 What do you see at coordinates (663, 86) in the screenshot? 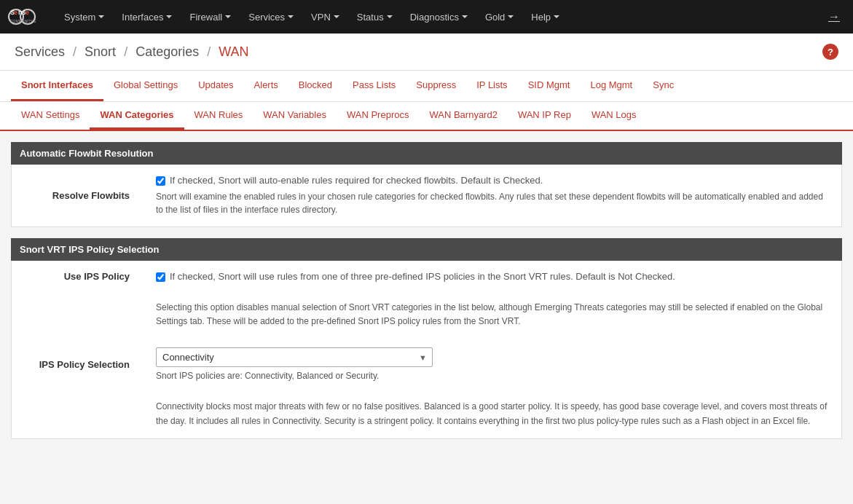
I see `tab-sync: Sync` at bounding box center [663, 86].